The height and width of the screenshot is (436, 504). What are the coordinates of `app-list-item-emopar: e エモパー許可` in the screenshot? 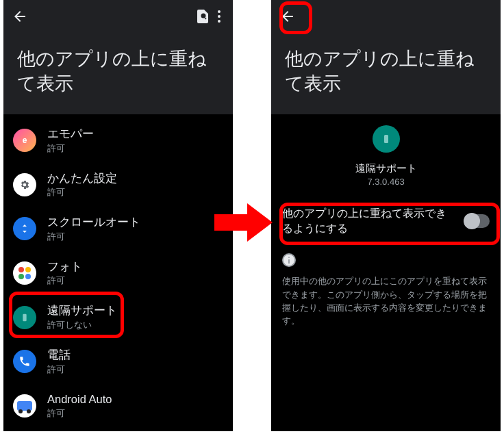 It's located at (118, 141).